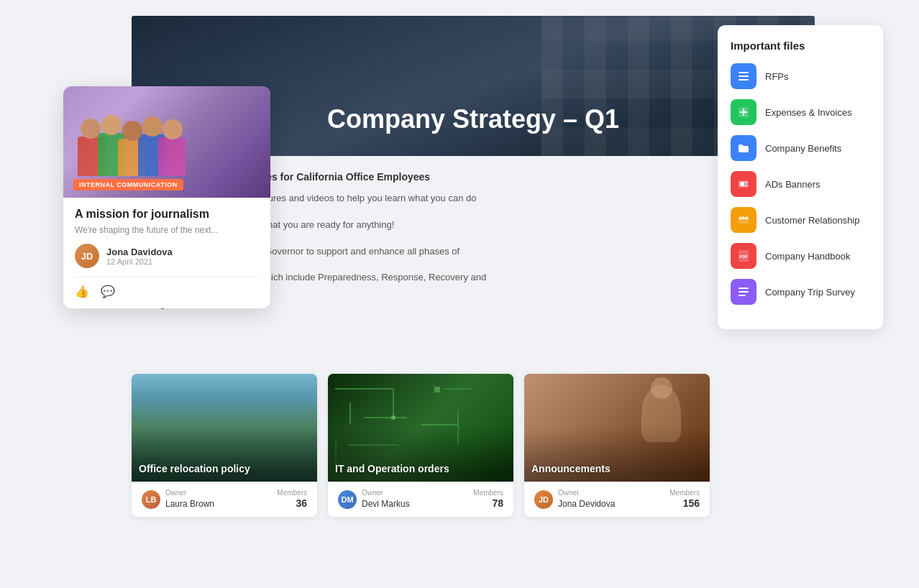  Describe the element at coordinates (800, 112) in the screenshot. I see `file-item-expenses: Expenses & Invoices` at that location.